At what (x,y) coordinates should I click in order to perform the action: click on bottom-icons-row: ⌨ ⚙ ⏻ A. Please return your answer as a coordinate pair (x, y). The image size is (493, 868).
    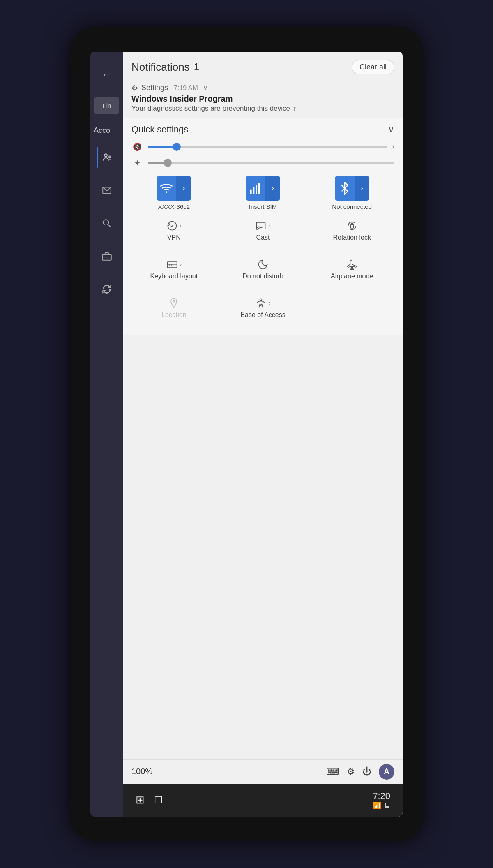
    Looking at the image, I should click on (360, 772).